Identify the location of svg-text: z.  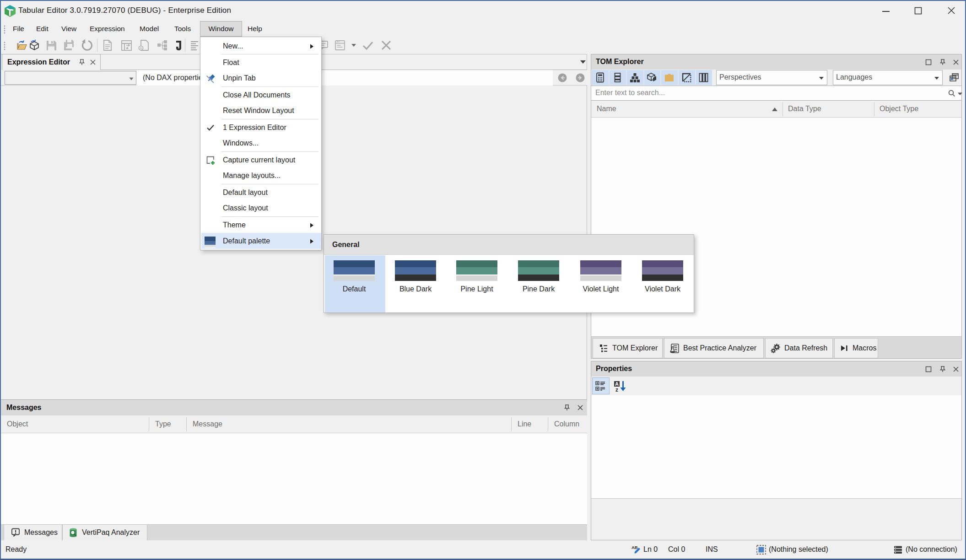
(617, 389).